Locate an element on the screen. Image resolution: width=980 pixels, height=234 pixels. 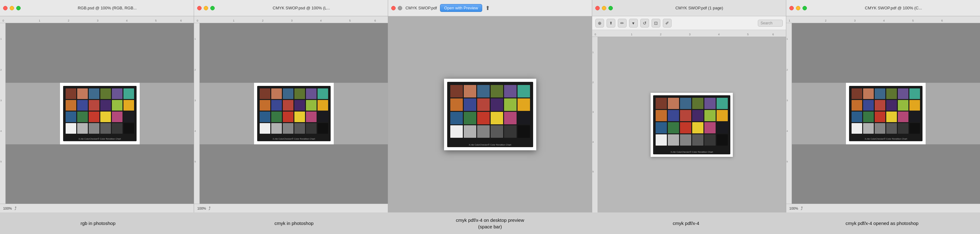
colorchecker-preview: X-rite ColorChecker® Color Rendition Cha… is located at coordinates (692, 125).